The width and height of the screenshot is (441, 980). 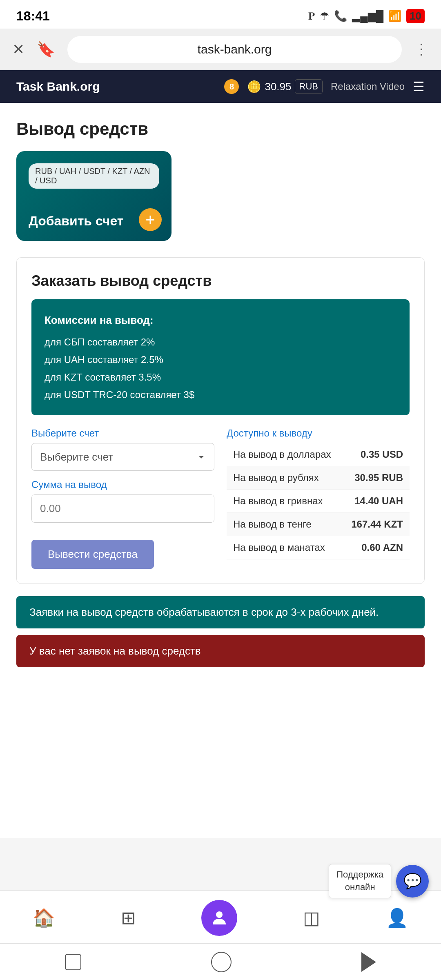 I want to click on available-table: На вывод в долларах0.35 USDНа вывод в ру…, so click(x=318, y=501).